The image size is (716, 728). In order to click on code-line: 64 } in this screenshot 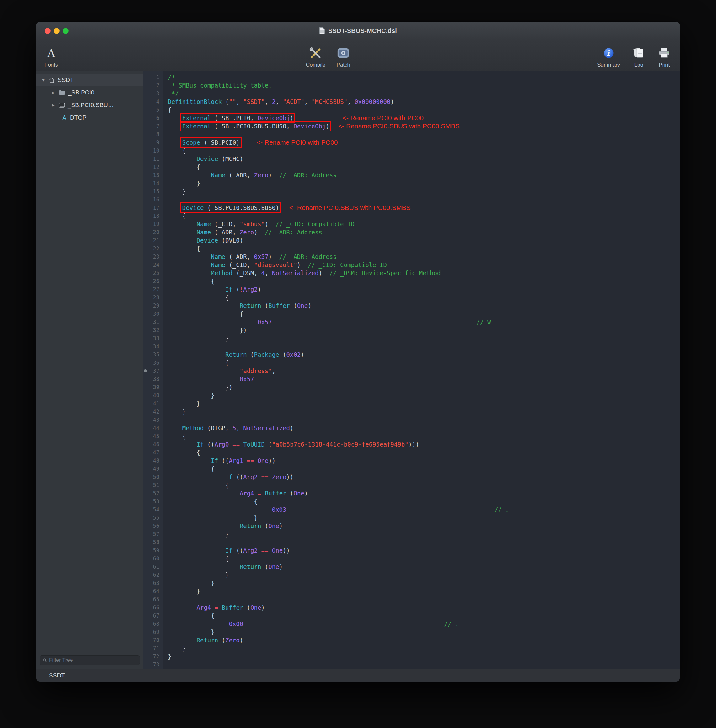, I will do `click(411, 591)`.